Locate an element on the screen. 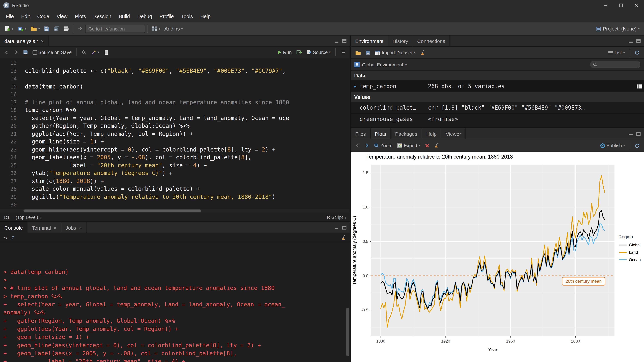 The image size is (644, 362). project-menu-button: Project: (None) ▾ is located at coordinates (618, 28).